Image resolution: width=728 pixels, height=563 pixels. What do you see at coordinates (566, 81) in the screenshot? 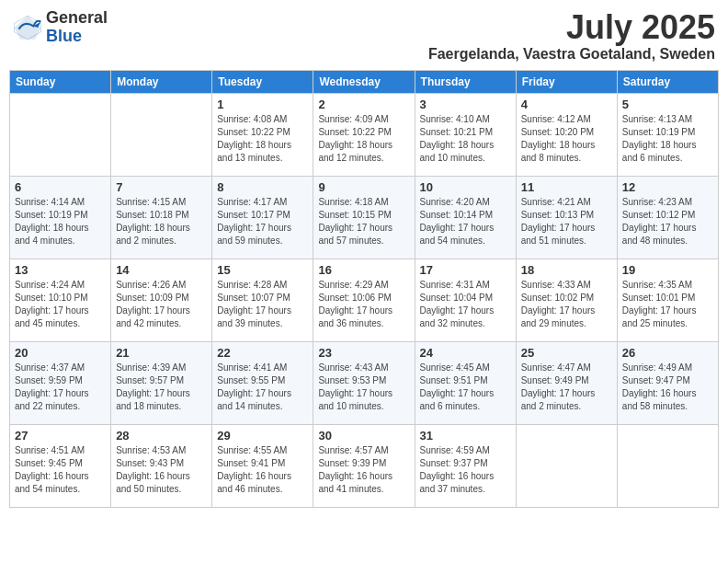
I see `header-friday: Friday` at bounding box center [566, 81].